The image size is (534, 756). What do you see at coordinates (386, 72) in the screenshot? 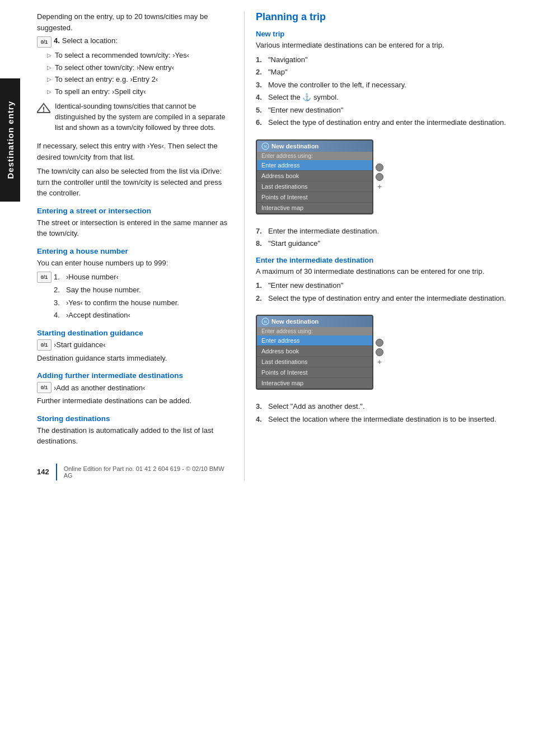
I see `right-step-2: 2. "Map"` at bounding box center [386, 72].